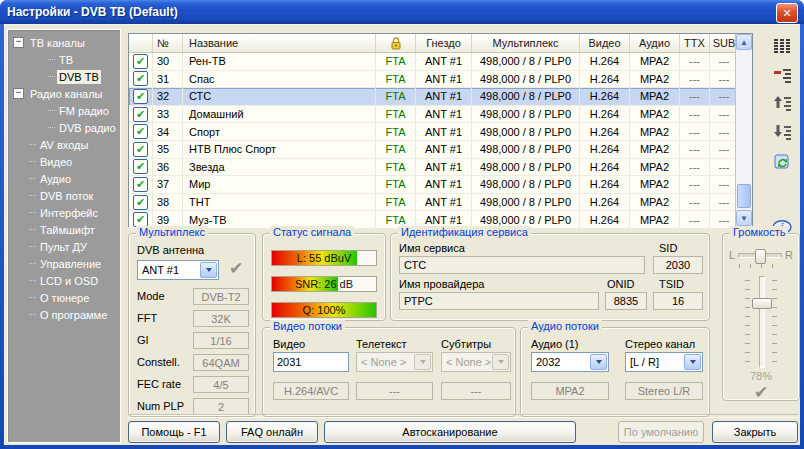 Image resolution: width=804 pixels, height=449 pixels. Describe the element at coordinates (724, 168) in the screenshot. I see `cell-sub: ---` at that location.